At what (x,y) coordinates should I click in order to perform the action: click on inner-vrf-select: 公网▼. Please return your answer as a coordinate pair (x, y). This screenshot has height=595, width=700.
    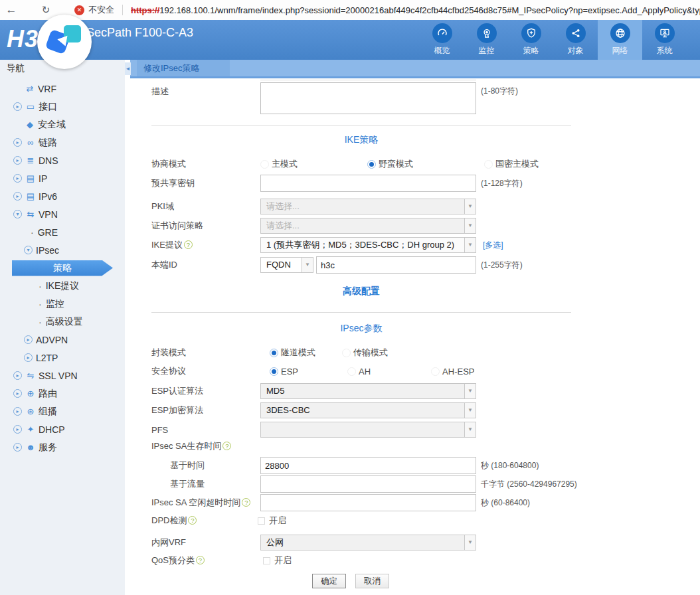
    Looking at the image, I should click on (368, 543).